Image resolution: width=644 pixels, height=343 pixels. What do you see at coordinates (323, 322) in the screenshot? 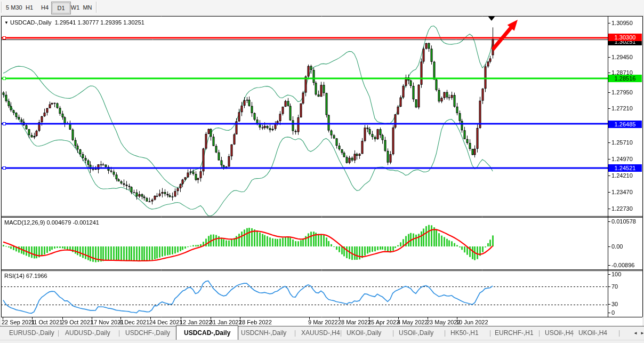
I see `date-tick-label: 9 Mar 2022` at bounding box center [323, 322].